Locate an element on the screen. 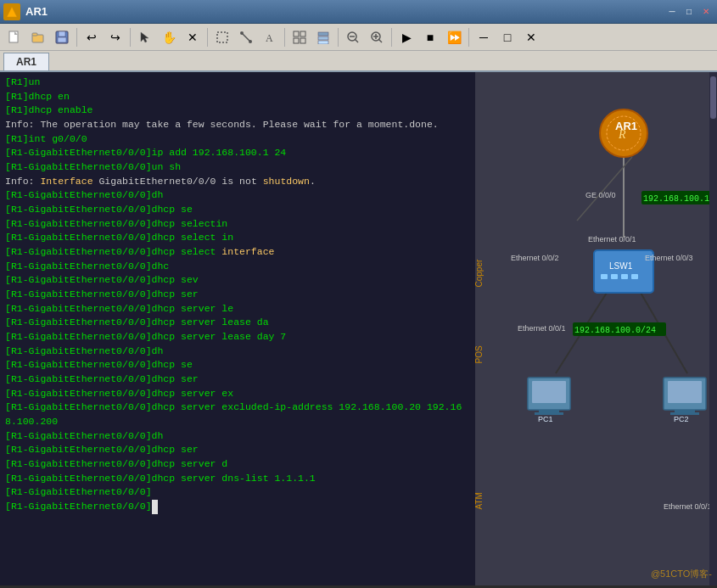 This screenshot has width=717, height=588. console-cursor-line: [R1-GigabitEthernet0/0/0] is located at coordinates (238, 507).